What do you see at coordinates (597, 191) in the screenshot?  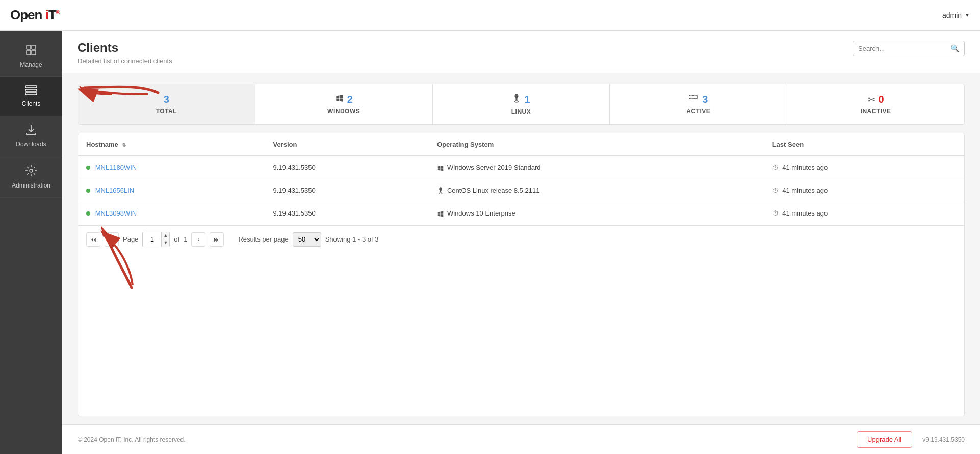 I see `cell-os: CentOS Linux release 8.5.2111` at bounding box center [597, 191].